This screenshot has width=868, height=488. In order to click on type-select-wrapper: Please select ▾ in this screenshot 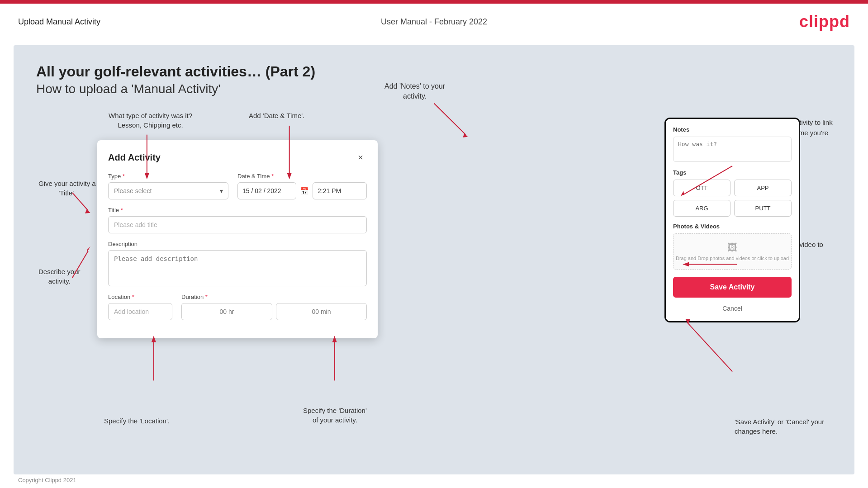, I will do `click(168, 191)`.